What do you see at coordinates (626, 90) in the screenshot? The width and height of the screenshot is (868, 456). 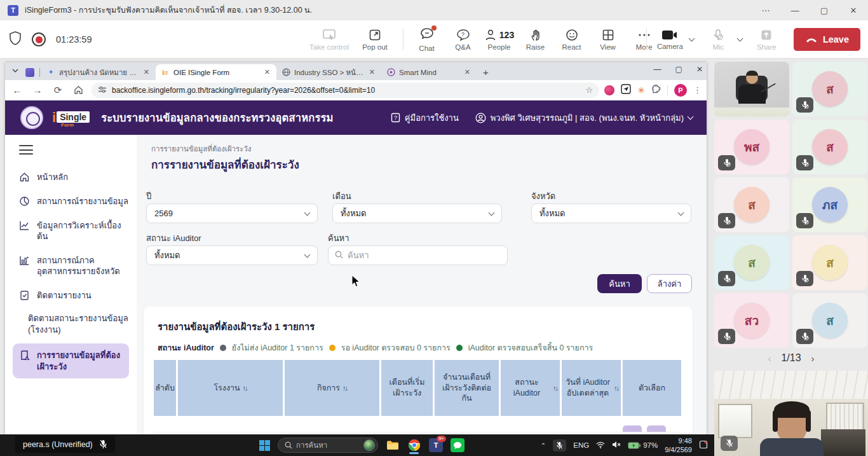 I see `extension-icon-send` at bounding box center [626, 90].